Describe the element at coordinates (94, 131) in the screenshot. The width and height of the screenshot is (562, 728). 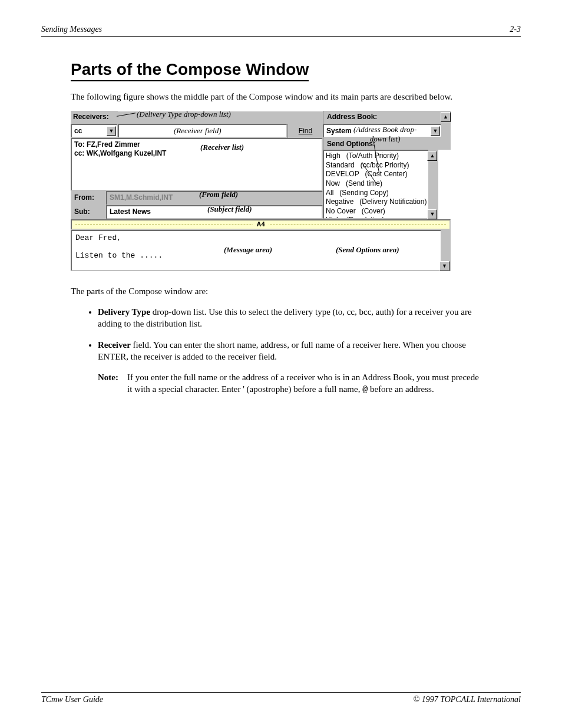
I see `delivery-type-dropdown: cc ▼` at that location.